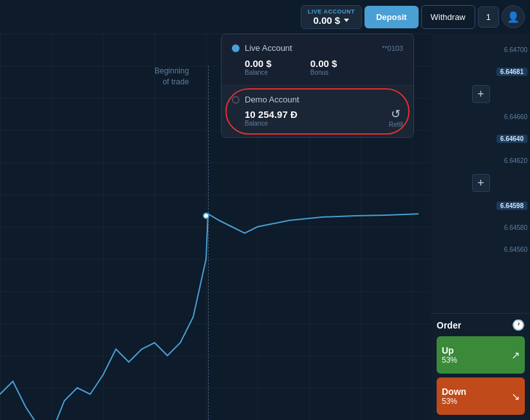 Image resolution: width=530 pixels, height=420 pixels. What do you see at coordinates (480, 160) in the screenshot?
I see `price-row-5: 6.64620` at bounding box center [480, 160].